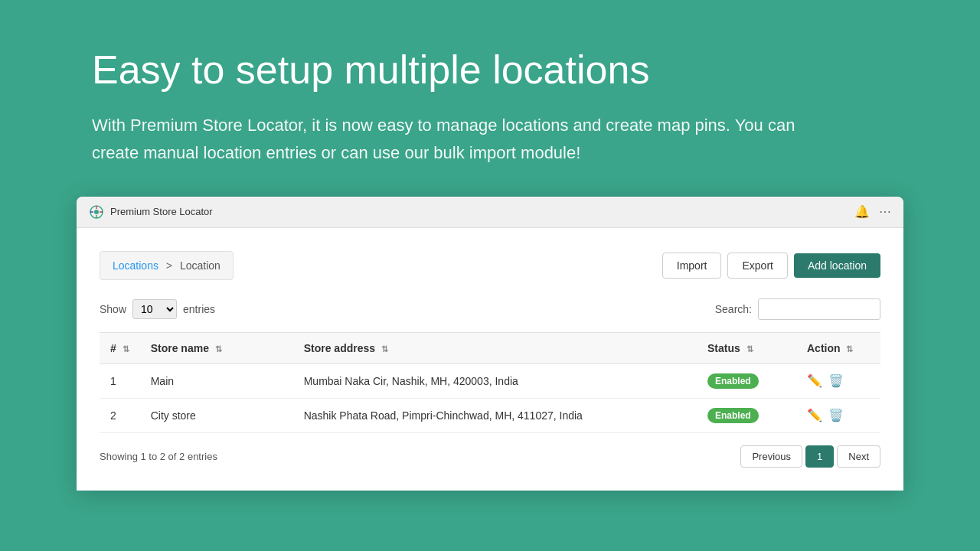 The height and width of the screenshot is (551, 980). I want to click on breadcrumb: Locations > Location, so click(167, 266).